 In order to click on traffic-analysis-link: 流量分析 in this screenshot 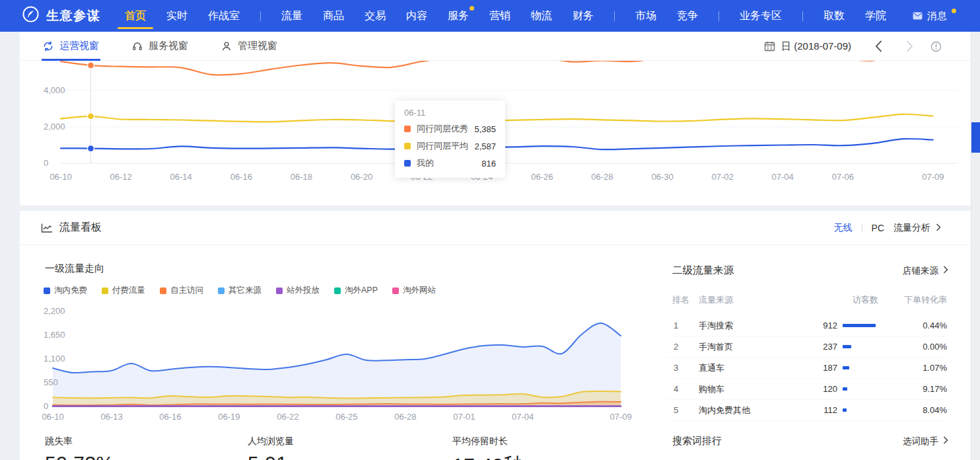, I will do `click(917, 228)`.